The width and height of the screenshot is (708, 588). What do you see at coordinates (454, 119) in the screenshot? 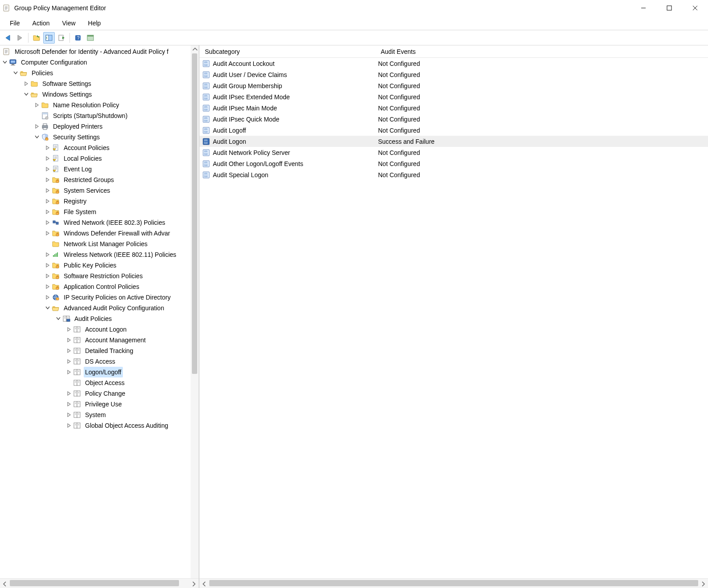
I see `list-row: Audit IPsec Quick Mode Not Configured` at bounding box center [454, 119].